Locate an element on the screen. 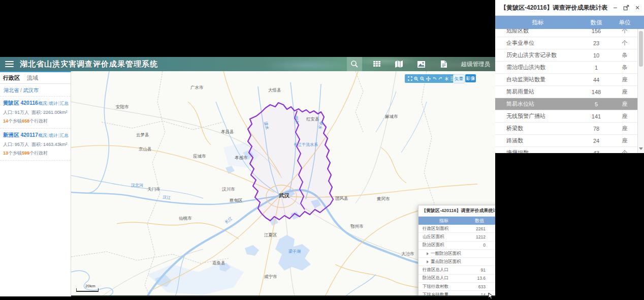 The width and height of the screenshot is (644, 300). map-label: 孝昌县 is located at coordinates (228, 132).